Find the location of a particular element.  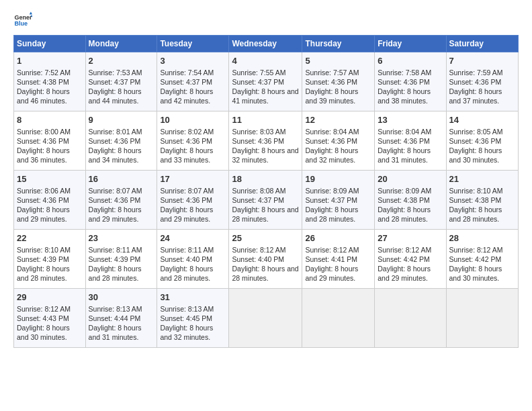

sunrise-label: Sunrise: 8:00 AM is located at coordinates (44, 132).